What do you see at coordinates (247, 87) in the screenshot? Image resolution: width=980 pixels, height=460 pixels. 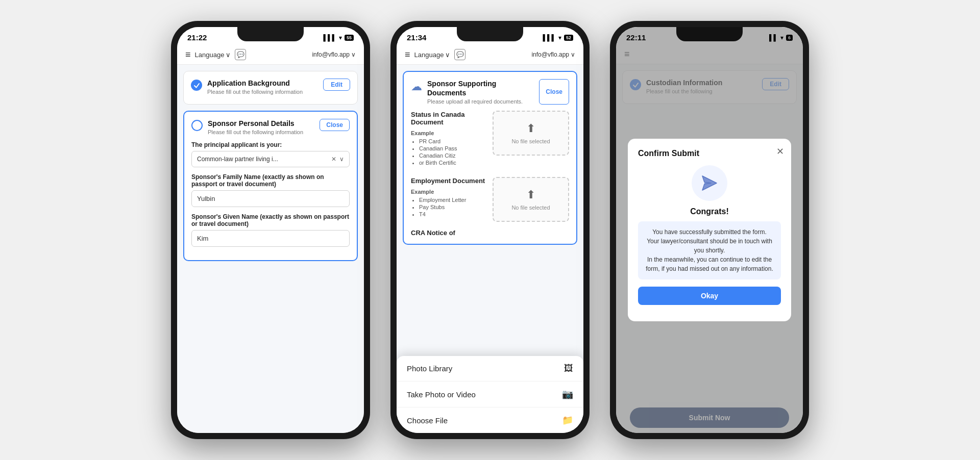 I see `section-header-left-app-bg: Application Background Please fill out t…` at bounding box center [247, 87].